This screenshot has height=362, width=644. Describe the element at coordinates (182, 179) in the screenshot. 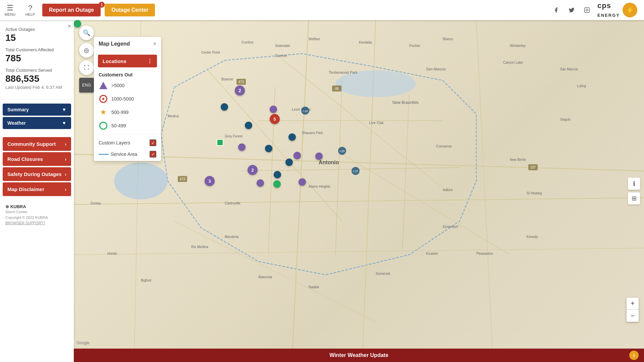

I see `svg-text: 473` at that location.